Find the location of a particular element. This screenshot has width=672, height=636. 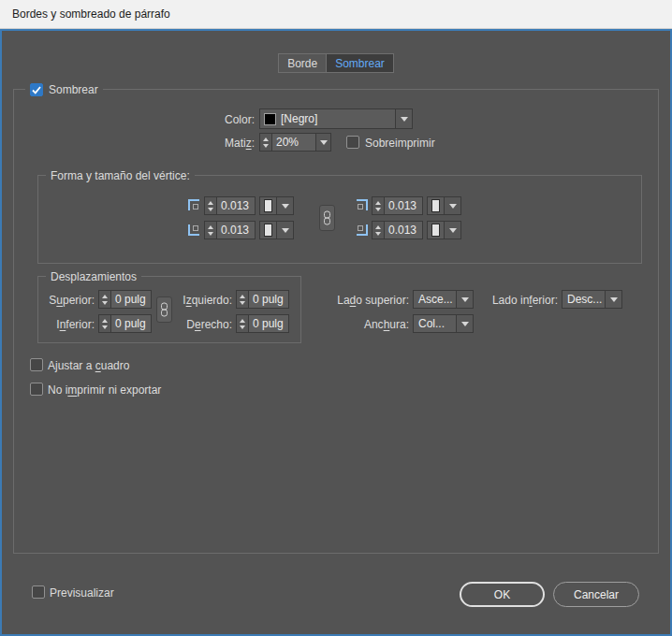

width-dropdown: Col... is located at coordinates (444, 324).